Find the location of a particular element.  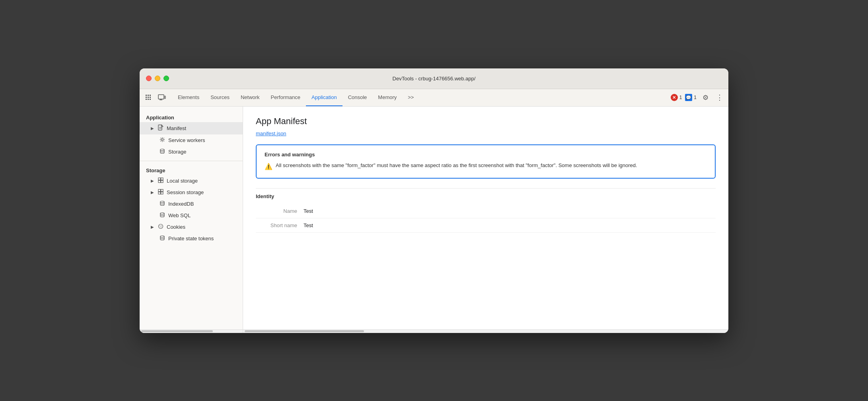

manifest-file-icon is located at coordinates (161, 128).